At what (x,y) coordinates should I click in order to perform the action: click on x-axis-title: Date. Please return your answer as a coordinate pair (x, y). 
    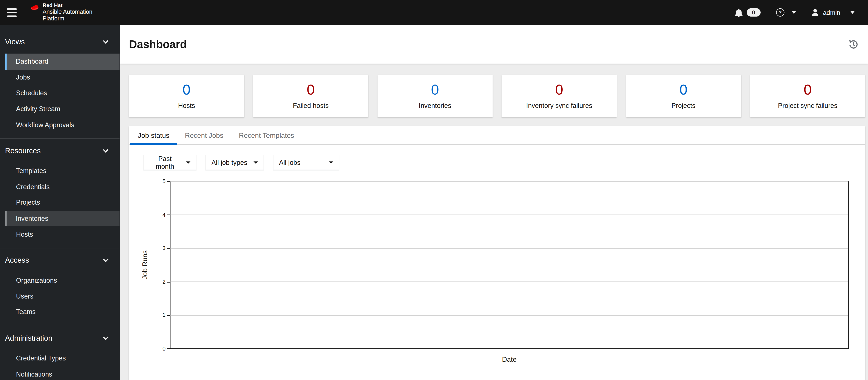
    Looking at the image, I should click on (509, 359).